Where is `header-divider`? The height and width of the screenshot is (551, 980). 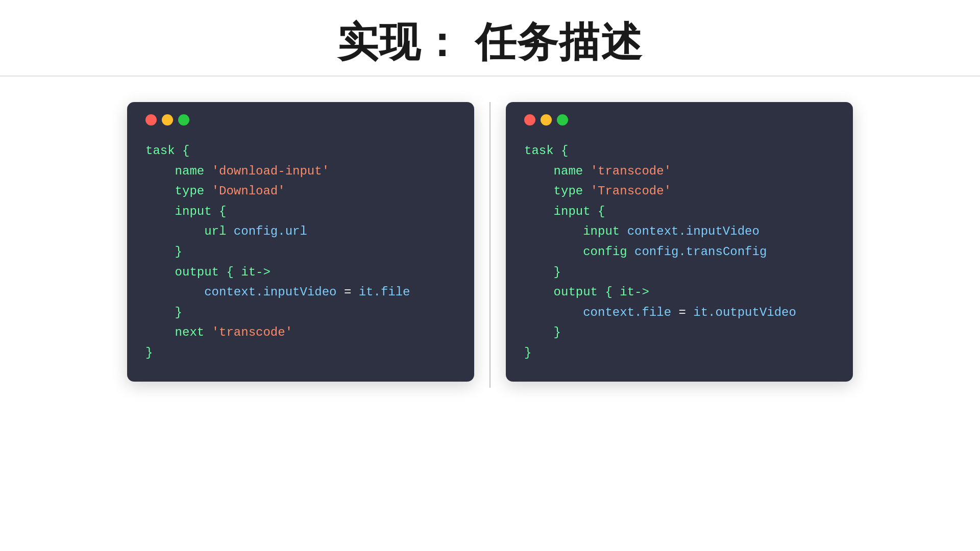
header-divider is located at coordinates (490, 76).